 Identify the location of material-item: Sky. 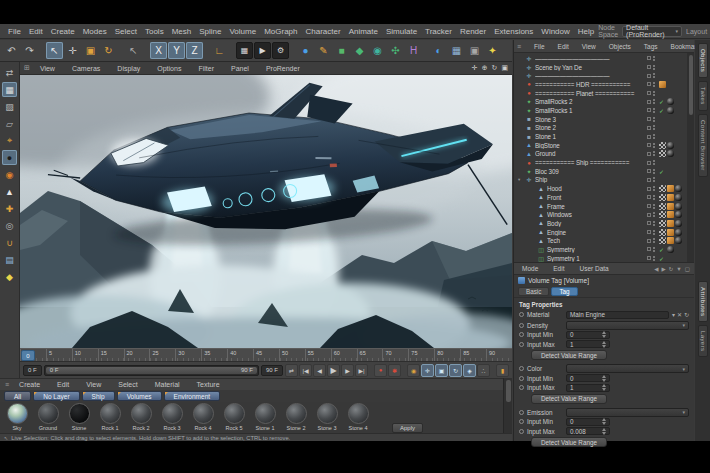
(17, 418).